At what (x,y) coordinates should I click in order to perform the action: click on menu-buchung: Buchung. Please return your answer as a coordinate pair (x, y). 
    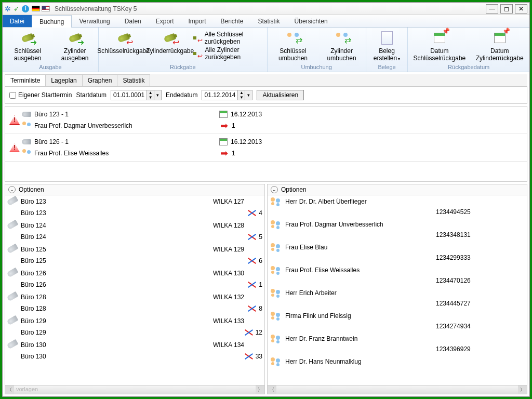
    Looking at the image, I should click on (52, 21).